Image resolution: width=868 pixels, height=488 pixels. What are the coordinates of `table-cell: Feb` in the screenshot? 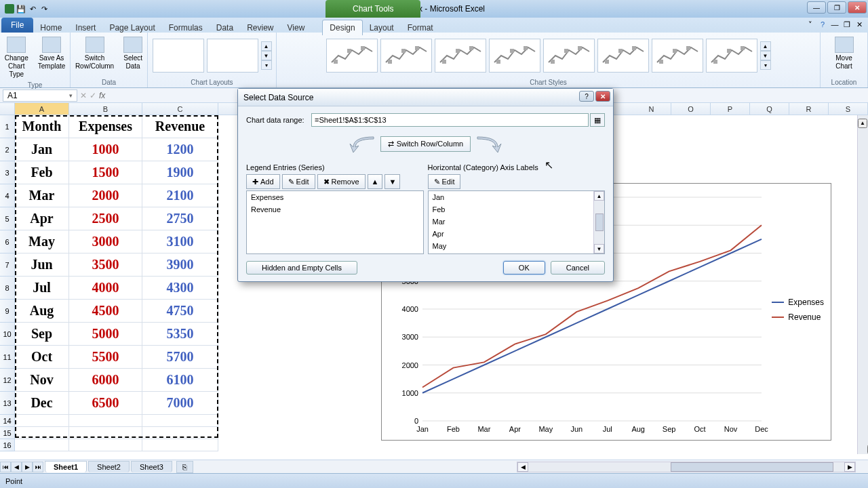 It's located at (42, 173).